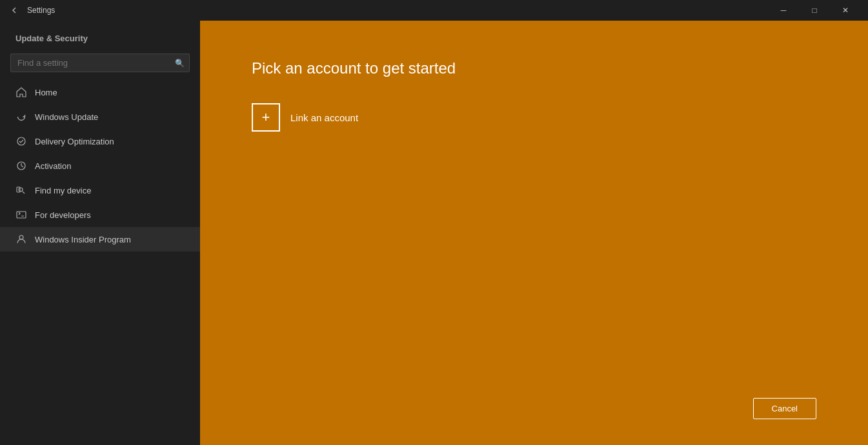  Describe the element at coordinates (814, 10) in the screenshot. I see `window-controls: ─ □ ✕` at that location.